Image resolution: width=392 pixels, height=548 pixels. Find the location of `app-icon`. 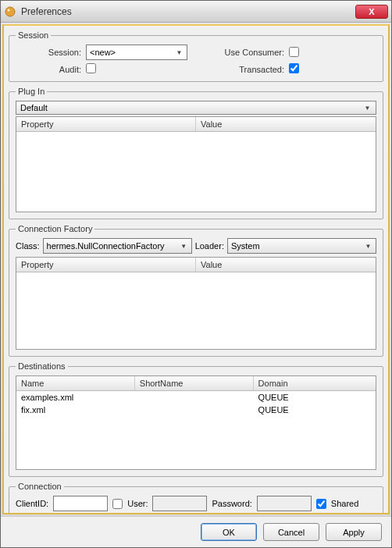

app-icon is located at coordinates (10, 12).